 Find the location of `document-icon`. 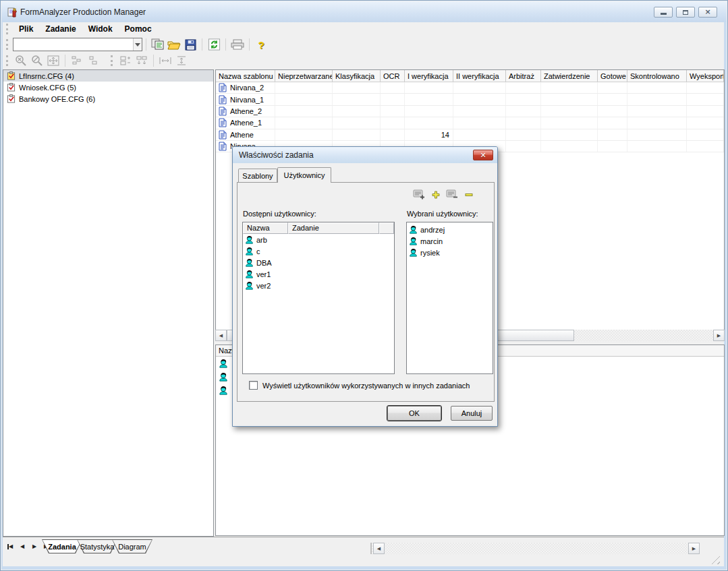

document-icon is located at coordinates (223, 88).